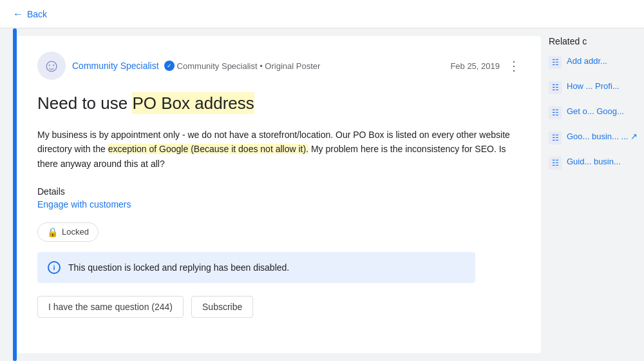  I want to click on more-options-button: ⋮, so click(514, 66).